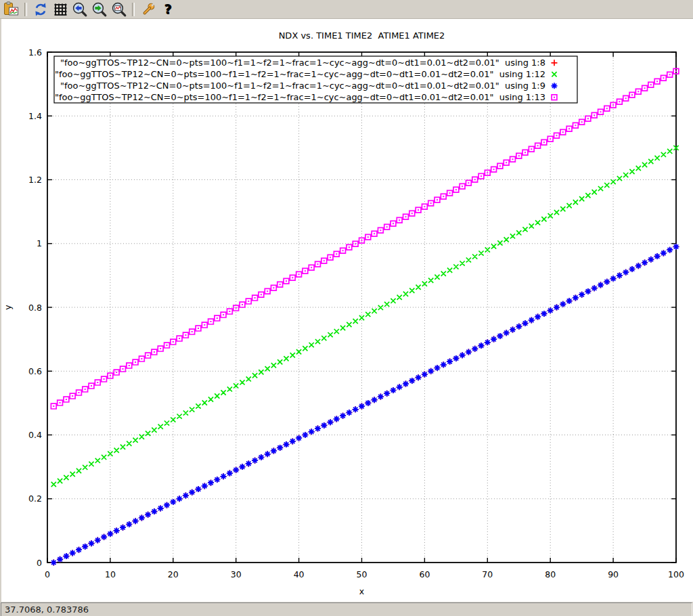 Image resolution: width=693 pixels, height=616 pixels. What do you see at coordinates (173, 574) in the screenshot?
I see `svg-text: 20` at bounding box center [173, 574].